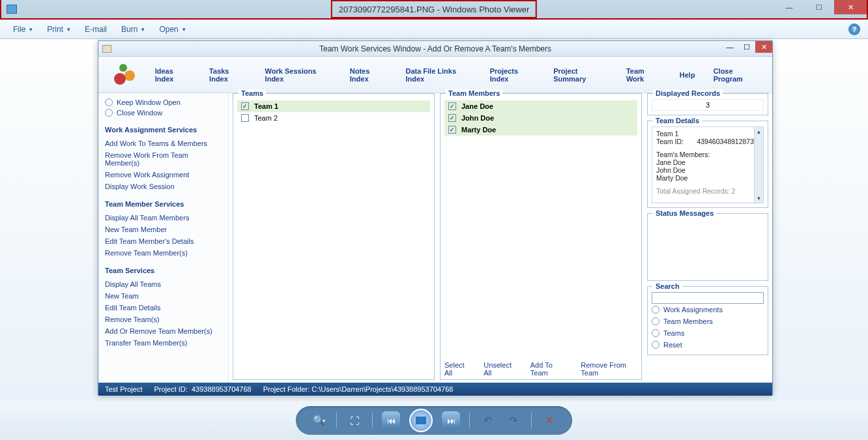 The height and width of the screenshot is (440, 868). What do you see at coordinates (708, 104) in the screenshot?
I see `displayed-records: Displayed Records 3` at bounding box center [708, 104].